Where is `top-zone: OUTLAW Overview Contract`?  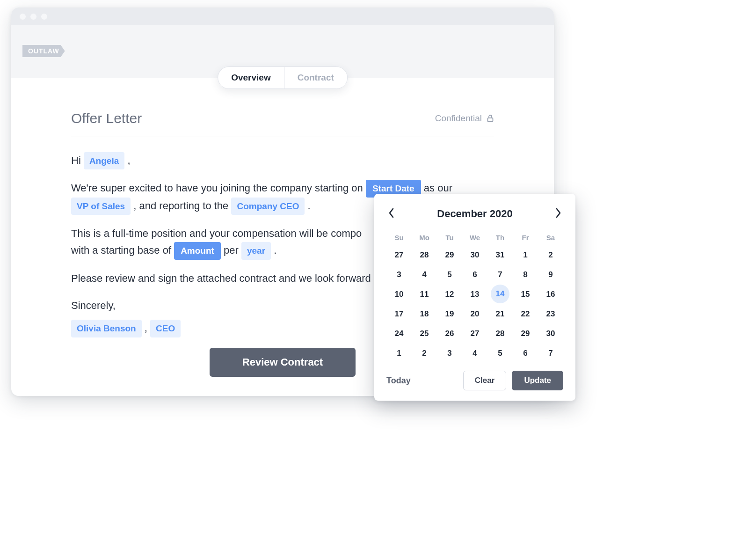 top-zone: OUTLAW Overview Contract is located at coordinates (283, 51).